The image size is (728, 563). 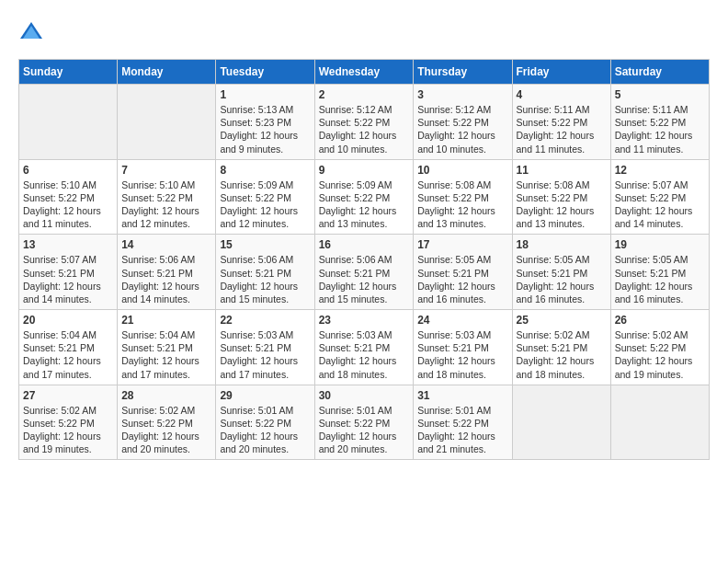 I want to click on day-number: 1, so click(x=265, y=95).